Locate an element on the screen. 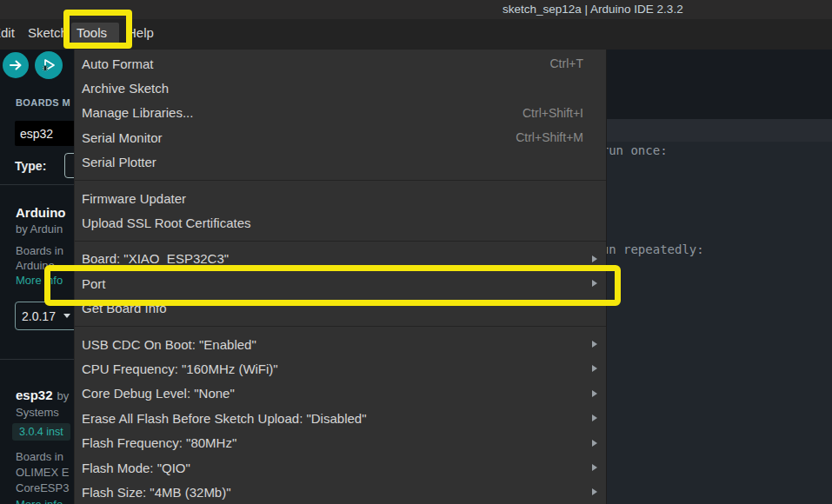 The width and height of the screenshot is (832, 504). package-author: by Arduin is located at coordinates (39, 229).